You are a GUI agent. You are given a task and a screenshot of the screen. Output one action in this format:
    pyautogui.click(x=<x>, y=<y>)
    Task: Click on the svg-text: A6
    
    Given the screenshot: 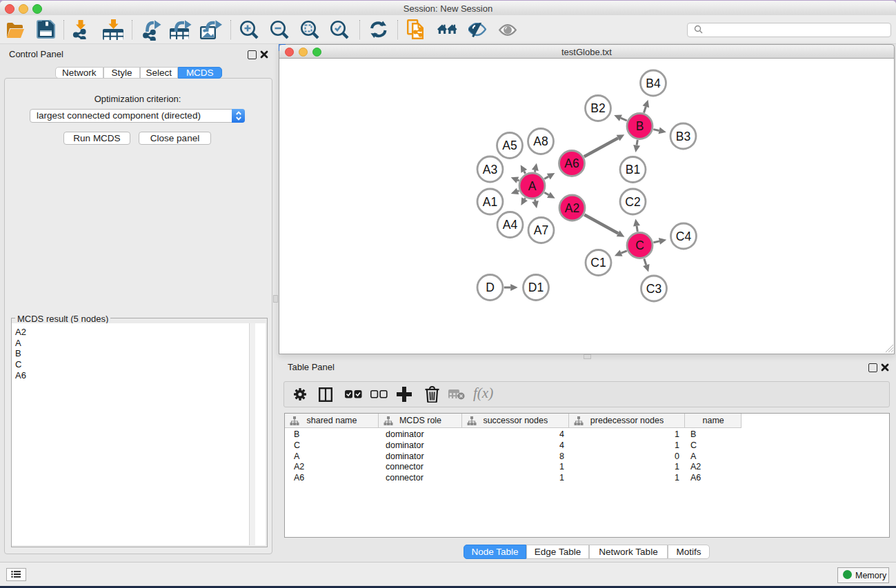 What is the action you would take?
    pyautogui.click(x=571, y=163)
    